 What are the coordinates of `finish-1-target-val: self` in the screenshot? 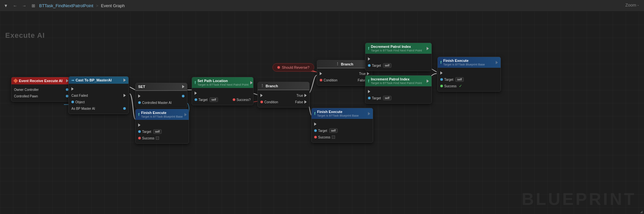 It's located at (157, 132).